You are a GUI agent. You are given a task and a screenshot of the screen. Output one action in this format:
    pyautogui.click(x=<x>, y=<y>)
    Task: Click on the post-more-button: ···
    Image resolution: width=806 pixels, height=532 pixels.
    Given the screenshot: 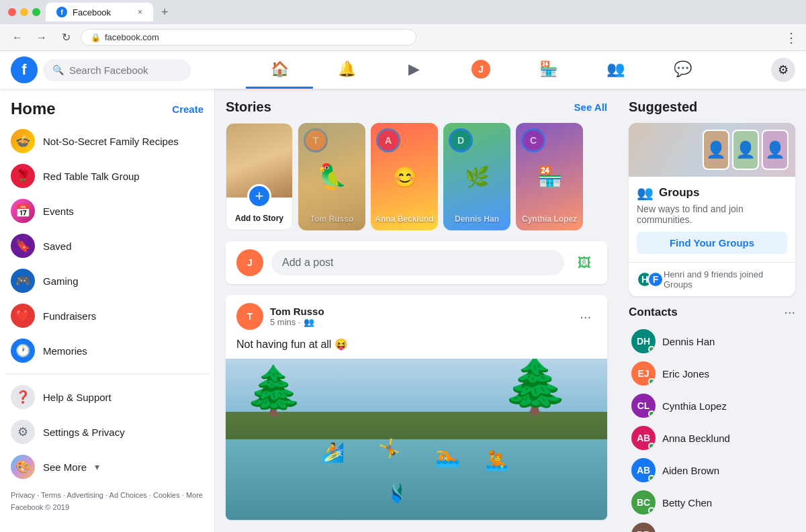 What is the action you would take?
    pyautogui.click(x=586, y=317)
    